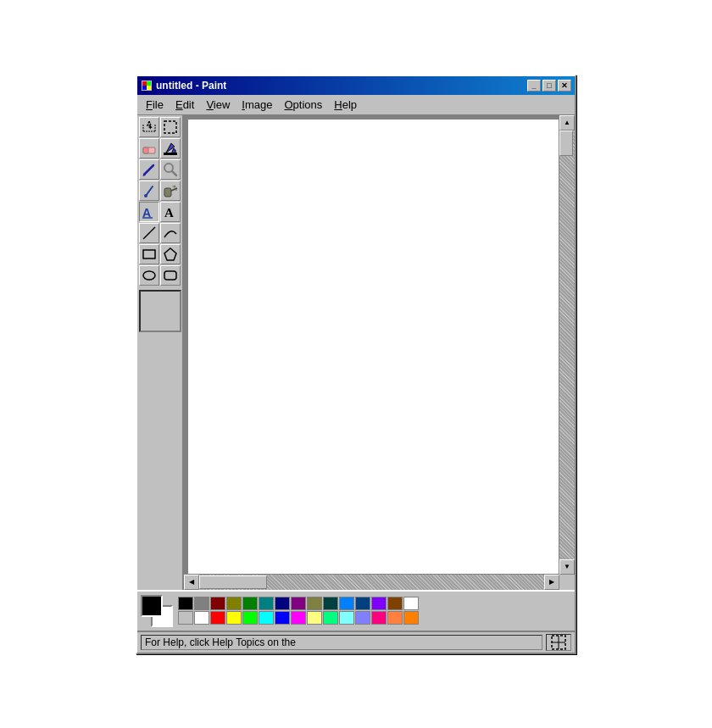 The image size is (712, 728). Describe the element at coordinates (170, 148) in the screenshot. I see `fill-tool` at that location.